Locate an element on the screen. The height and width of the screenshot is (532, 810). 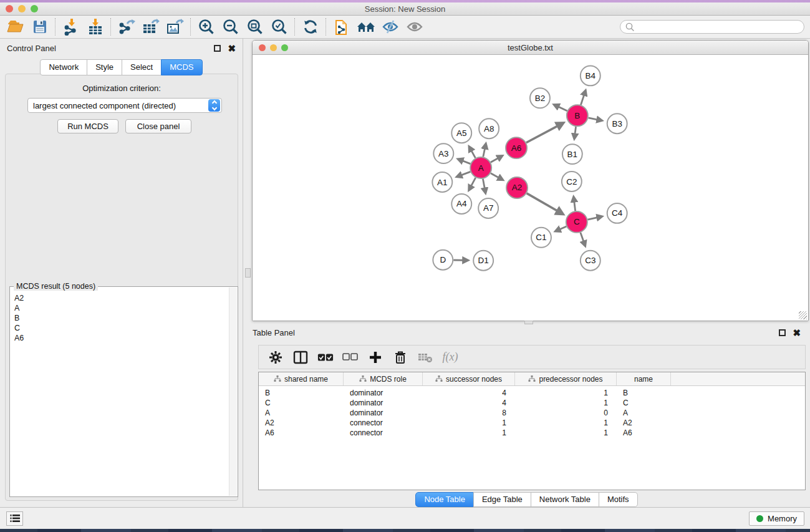
export-table-button is located at coordinates (151, 27).